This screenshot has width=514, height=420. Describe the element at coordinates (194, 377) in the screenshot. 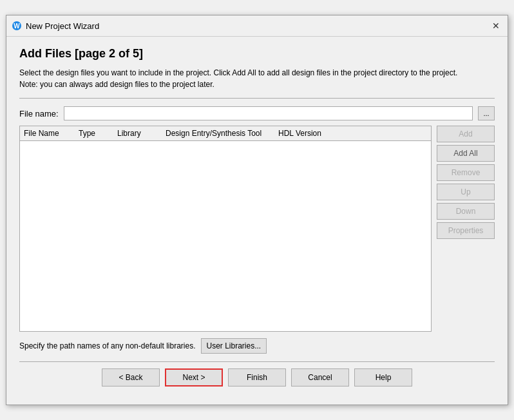

I see `next-button: Next >` at that location.